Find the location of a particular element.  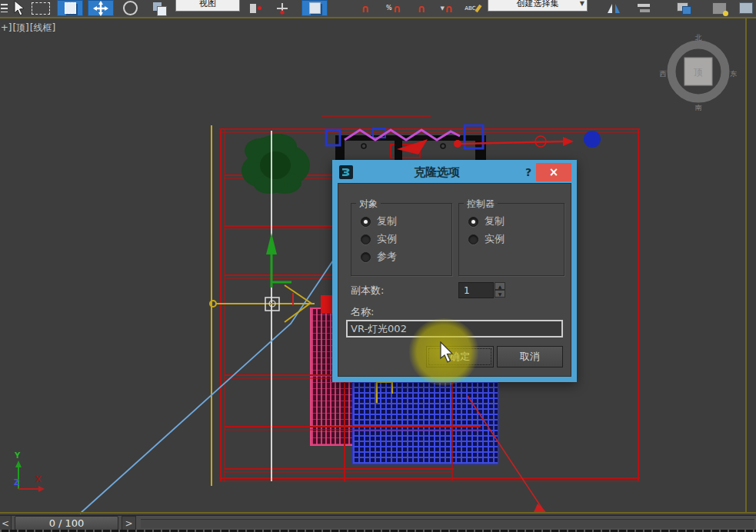

render-setup-button is located at coordinates (746, 8).